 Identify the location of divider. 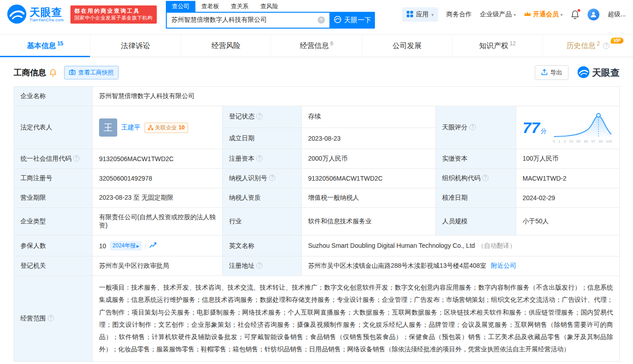
(145, 246).